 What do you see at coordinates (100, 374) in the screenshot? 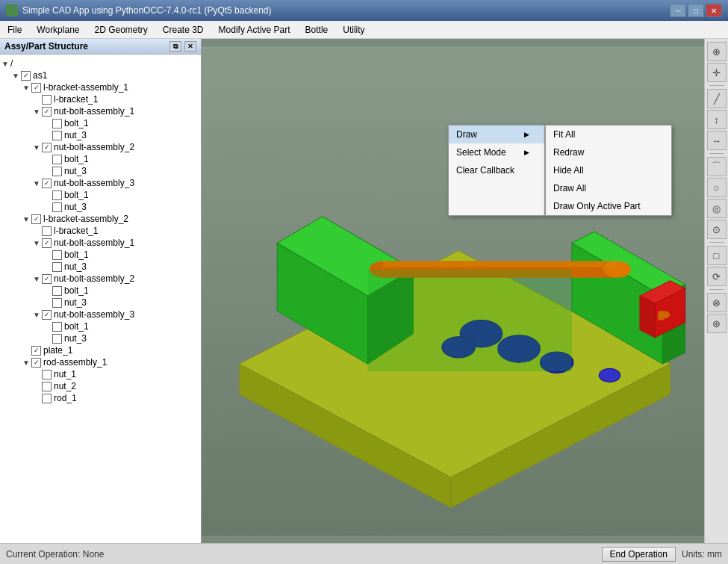
I see `tree-item: nut_1` at bounding box center [100, 374].